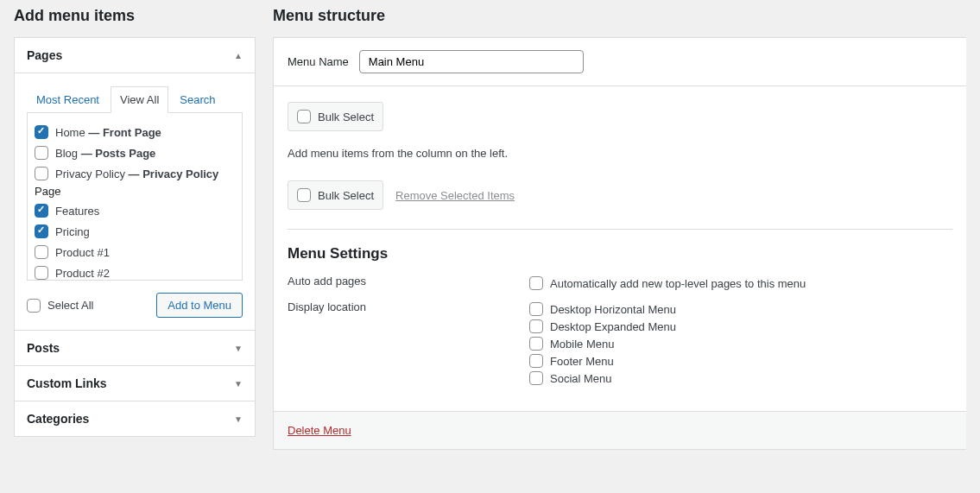 Image resolution: width=980 pixels, height=493 pixels. Describe the element at coordinates (536, 378) in the screenshot. I see `checkbox-loc-social` at that location.